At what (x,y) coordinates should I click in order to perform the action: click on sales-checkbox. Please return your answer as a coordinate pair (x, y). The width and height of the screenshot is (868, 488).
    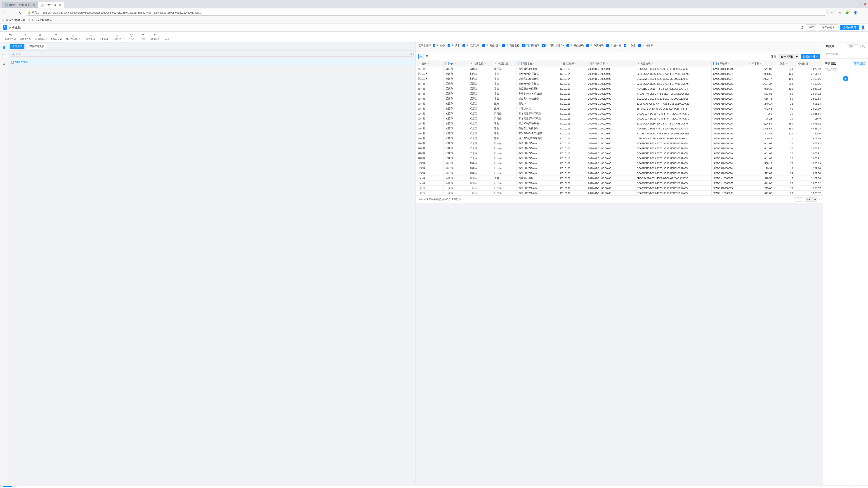
    Looking at the image, I should click on (640, 46).